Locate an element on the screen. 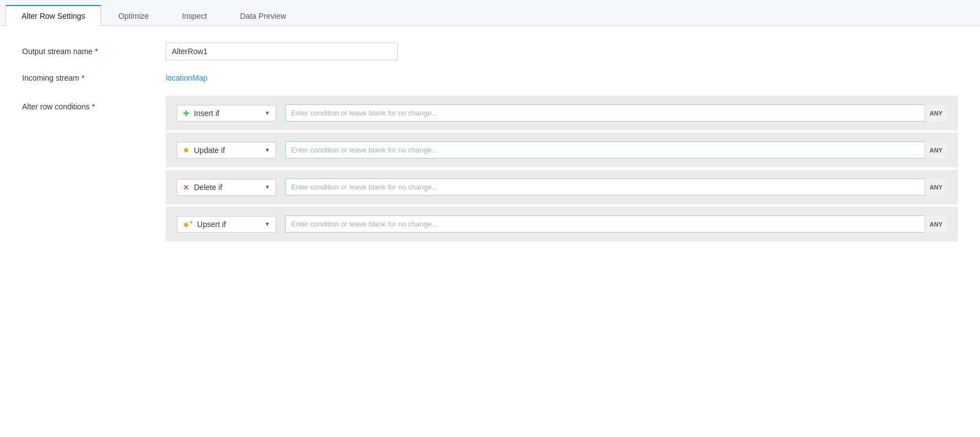  delete-any-badge: ANY is located at coordinates (936, 187).